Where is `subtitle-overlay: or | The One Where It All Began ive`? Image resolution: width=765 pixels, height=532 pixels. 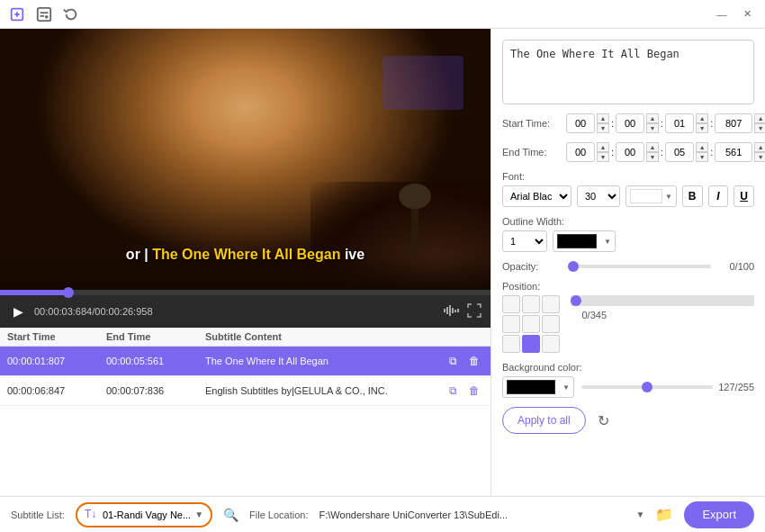
subtitle-overlay: or | The One Where It All Began ive is located at coordinates (245, 255).